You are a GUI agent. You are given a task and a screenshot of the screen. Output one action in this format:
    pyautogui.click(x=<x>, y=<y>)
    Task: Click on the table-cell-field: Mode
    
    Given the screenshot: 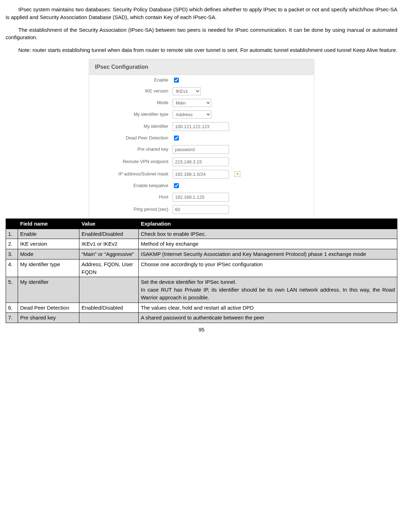 What is the action you would take?
    pyautogui.click(x=49, y=254)
    